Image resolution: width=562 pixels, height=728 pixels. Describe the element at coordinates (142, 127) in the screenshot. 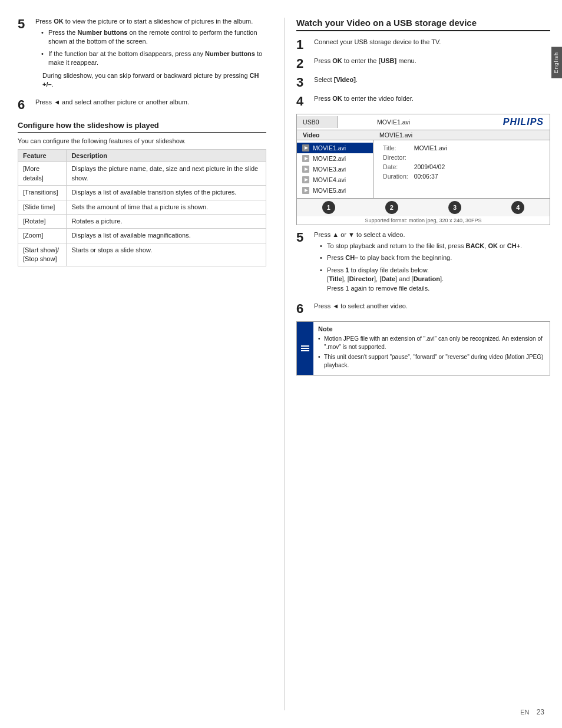

I see `configure-title: Configure how the slideshow is played` at that location.